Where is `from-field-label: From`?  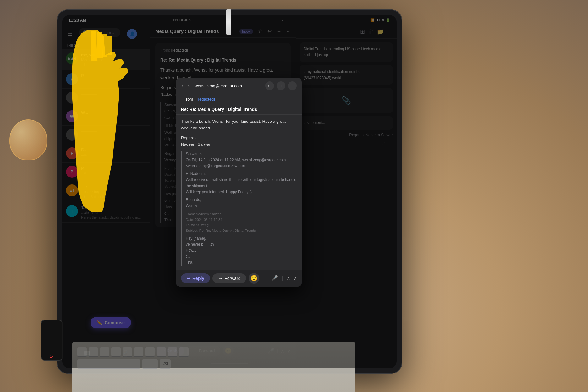
from-field-label: From is located at coordinates (188, 99).